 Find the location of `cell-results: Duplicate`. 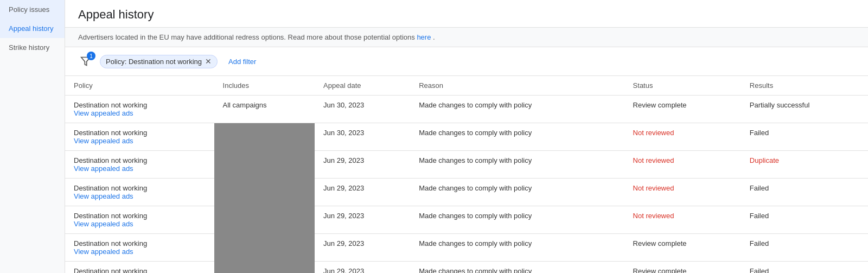

cell-results: Duplicate is located at coordinates (805, 165).